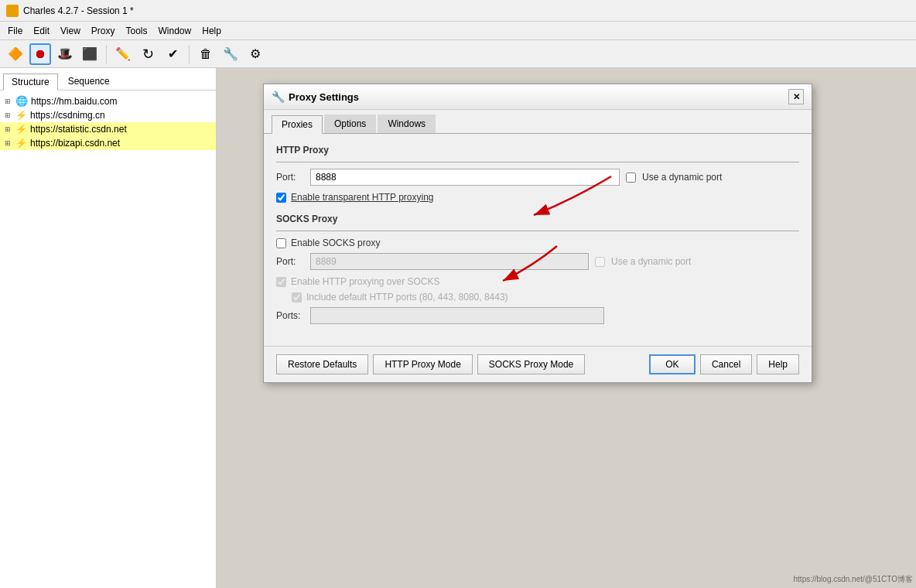 Image resolution: width=916 pixels, height=588 pixels. Describe the element at coordinates (137, 31) in the screenshot. I see `menu-tools: Tools` at that location.